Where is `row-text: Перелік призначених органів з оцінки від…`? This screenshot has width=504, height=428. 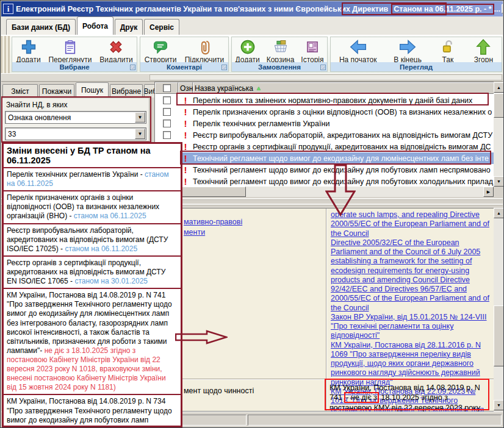
row-text: Перелік призначених органів з оцінки від… is located at coordinates (342, 112).